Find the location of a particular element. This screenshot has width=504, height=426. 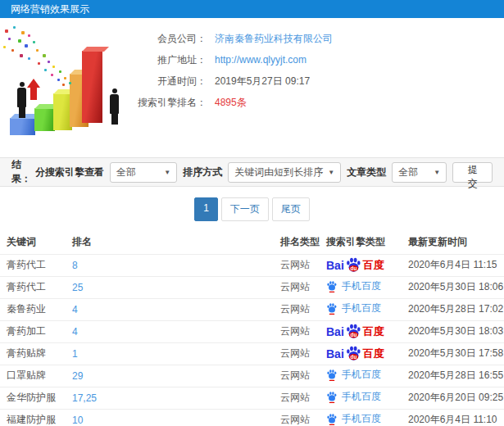

keyword-text: 膏药代工 is located at coordinates (26, 265).